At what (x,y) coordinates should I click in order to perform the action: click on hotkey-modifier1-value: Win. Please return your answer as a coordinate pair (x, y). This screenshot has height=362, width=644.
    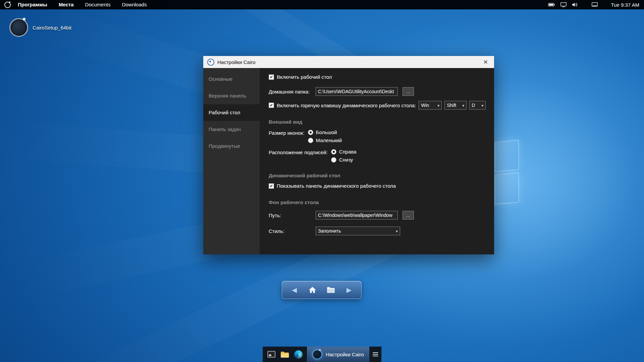
    Looking at the image, I should click on (425, 105).